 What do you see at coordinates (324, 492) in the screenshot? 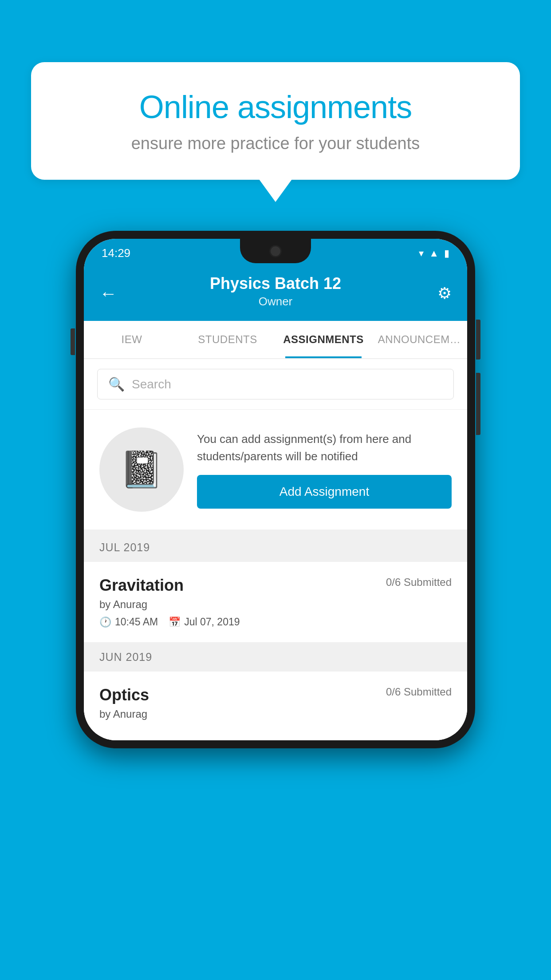
I see `add-assignment-button: Add Assignment` at bounding box center [324, 492].